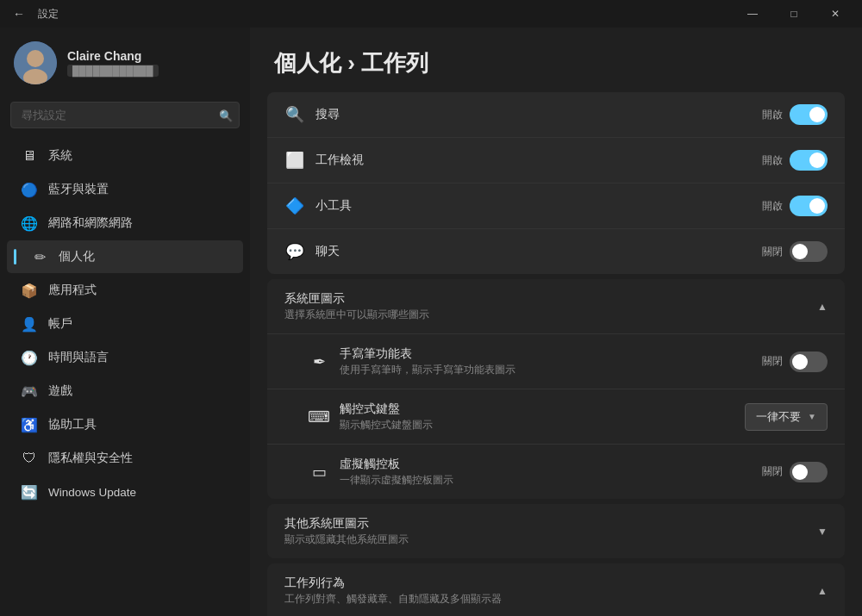 Image resolution: width=862 pixels, height=616 pixels. Describe the element at coordinates (319, 417) in the screenshot. I see `touch-keyboard-icon: ⌨` at that location.